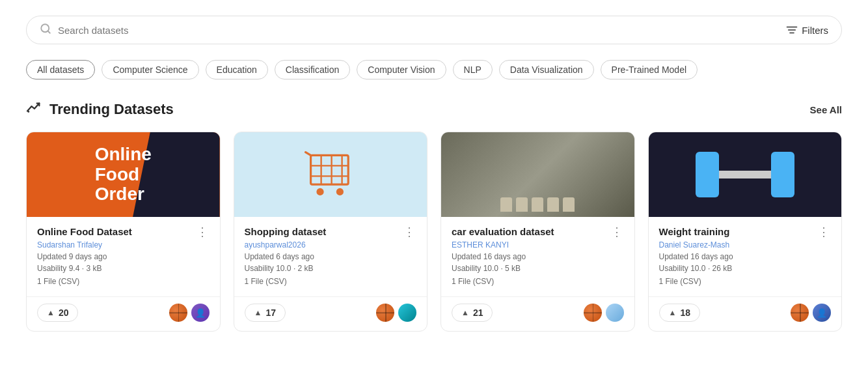 Image resolution: width=868 pixels, height=385 pixels. Describe the element at coordinates (811, 313) in the screenshot. I see `card-avatars-4: 👤` at that location.